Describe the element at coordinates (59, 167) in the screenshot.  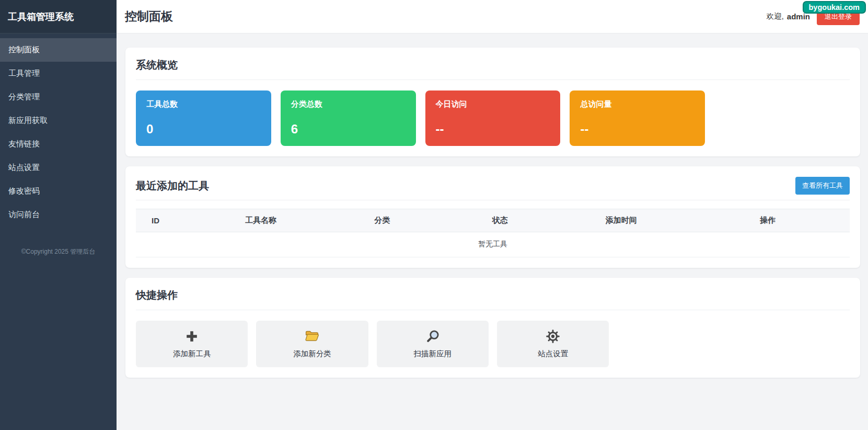
I see `sidebar-item: 站点设置` at that location.